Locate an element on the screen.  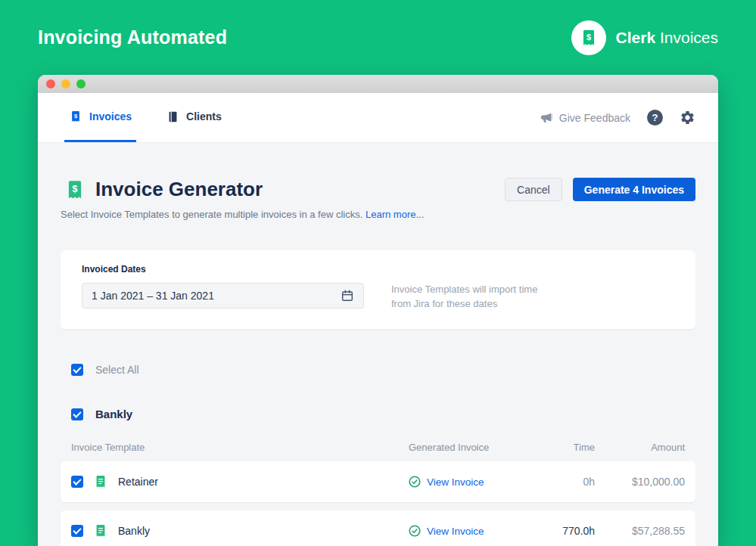
invoices-tab-icon: $ is located at coordinates (76, 116).